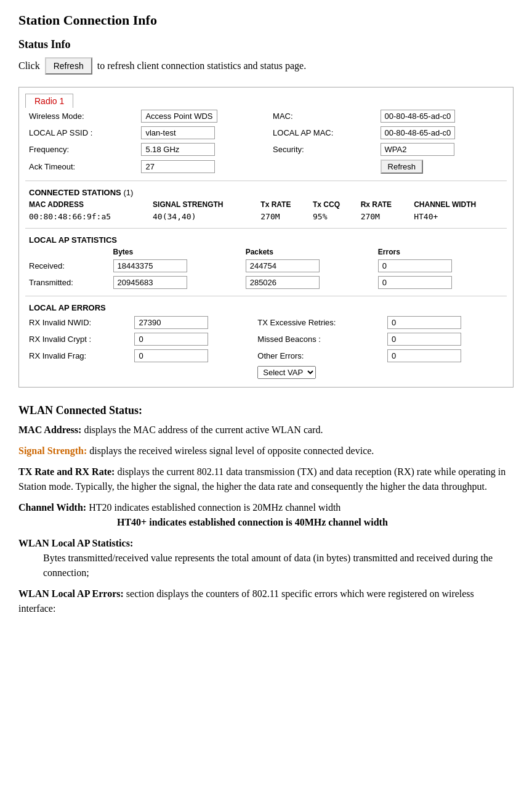 This screenshot has height=788, width=532. Describe the element at coordinates (78, 339) in the screenshot. I see `rx-invalid-crypt-label: RX Invalid Crypt :` at that location.